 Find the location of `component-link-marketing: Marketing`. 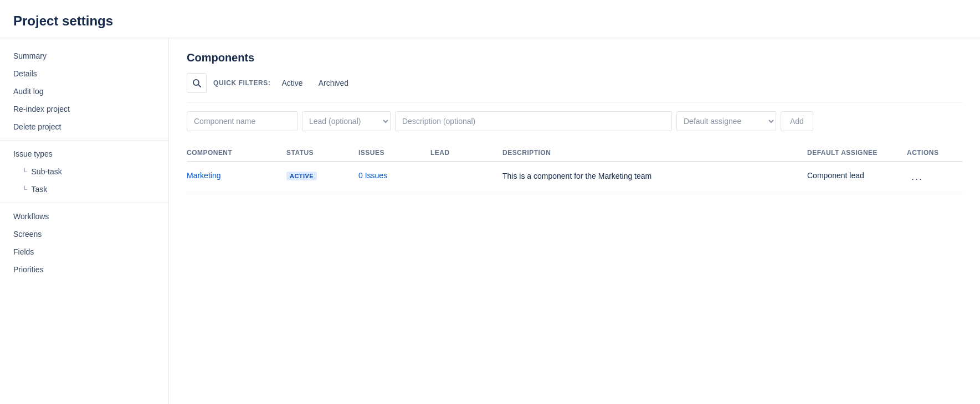

component-link-marketing: Marketing is located at coordinates (204, 175).